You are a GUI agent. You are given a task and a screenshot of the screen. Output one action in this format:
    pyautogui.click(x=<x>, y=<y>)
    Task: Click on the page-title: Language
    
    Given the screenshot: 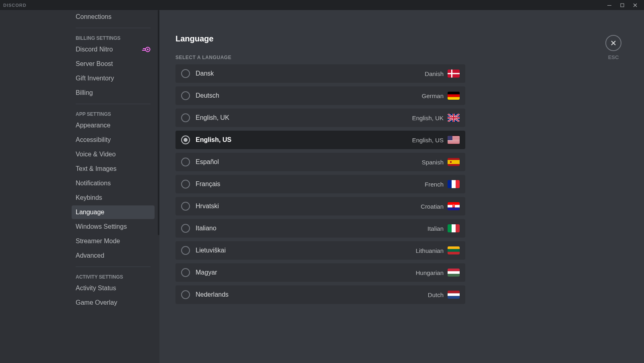 What is the action you would take?
    pyautogui.click(x=320, y=39)
    